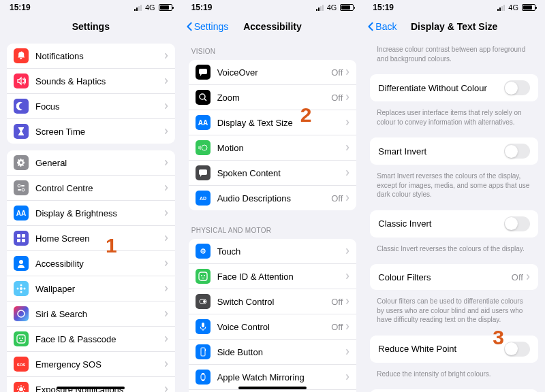 This screenshot has width=545, height=392. Describe the element at coordinates (91, 188) in the screenshot. I see `row-control-centre: Control Centre` at that location.